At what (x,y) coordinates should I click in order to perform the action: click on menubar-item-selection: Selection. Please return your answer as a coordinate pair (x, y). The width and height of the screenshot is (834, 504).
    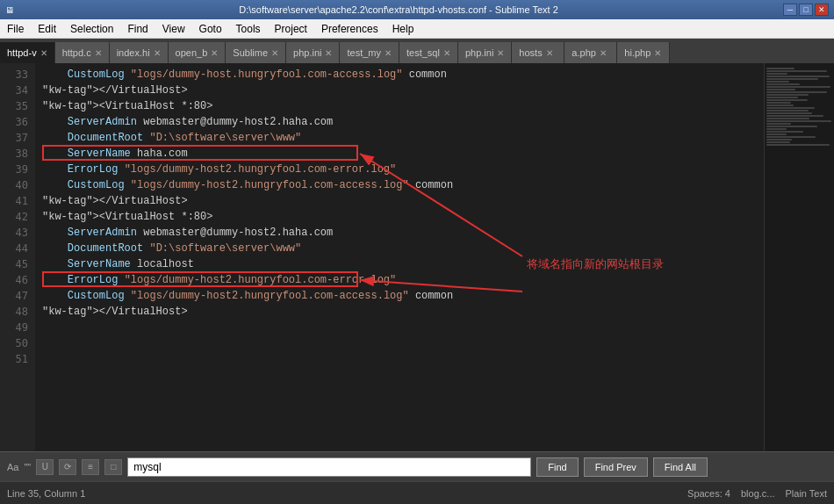
    Looking at the image, I should click on (91, 28).